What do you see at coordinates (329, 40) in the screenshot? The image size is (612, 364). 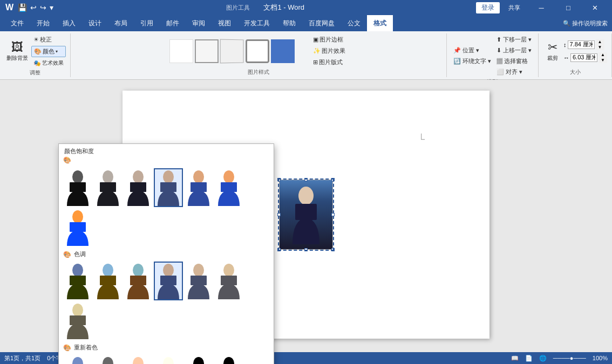 I see `picture-border-btn: ▣ 图片边框` at bounding box center [329, 40].